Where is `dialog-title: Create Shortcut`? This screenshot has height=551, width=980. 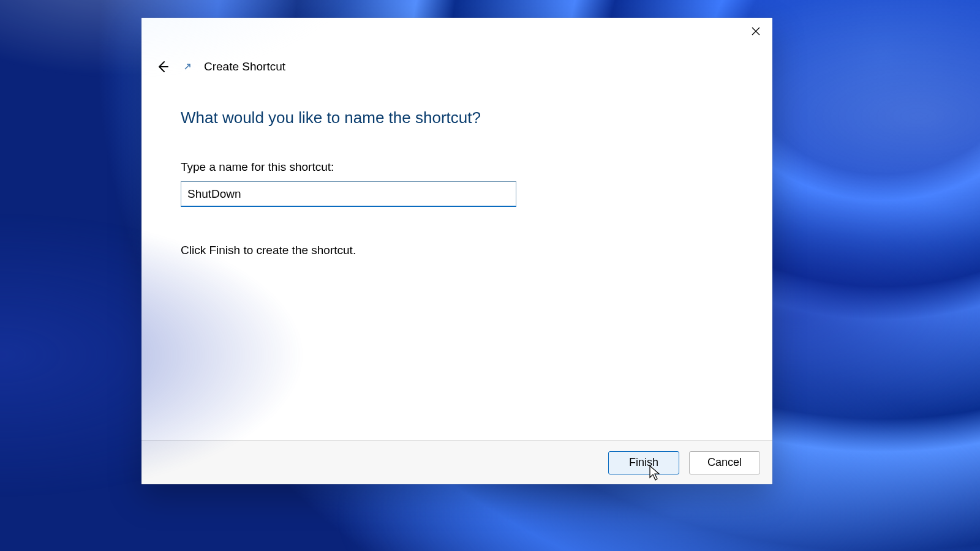
dialog-title: Create Shortcut is located at coordinates (245, 67).